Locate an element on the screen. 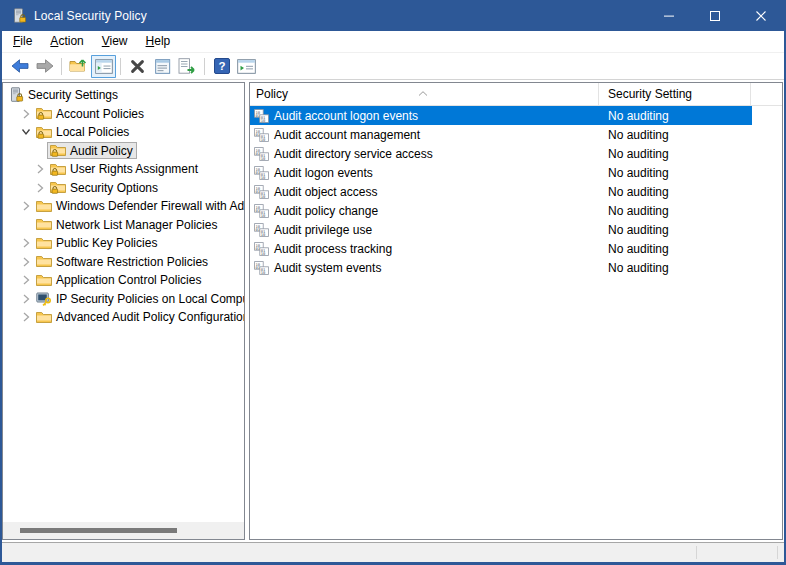 The image size is (786, 565). forward-arrow-icon is located at coordinates (45, 66).